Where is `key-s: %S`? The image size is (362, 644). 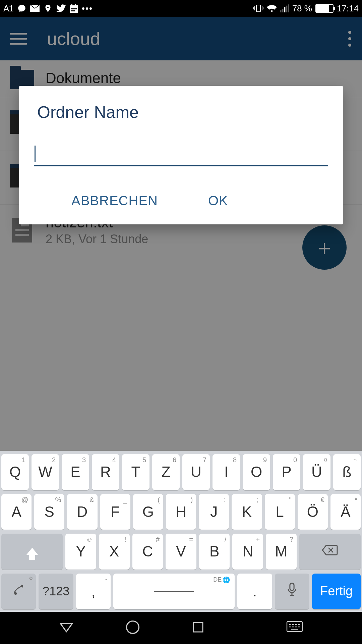 key-s: %S is located at coordinates (49, 512).